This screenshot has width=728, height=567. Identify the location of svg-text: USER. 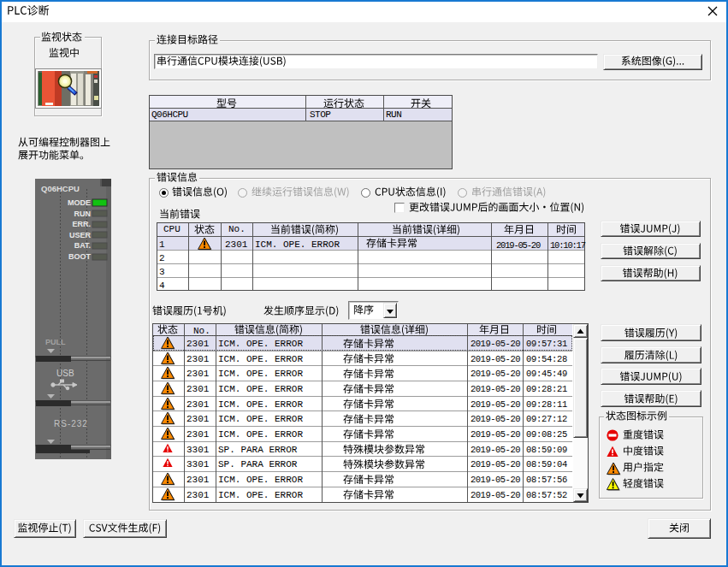
(80, 235).